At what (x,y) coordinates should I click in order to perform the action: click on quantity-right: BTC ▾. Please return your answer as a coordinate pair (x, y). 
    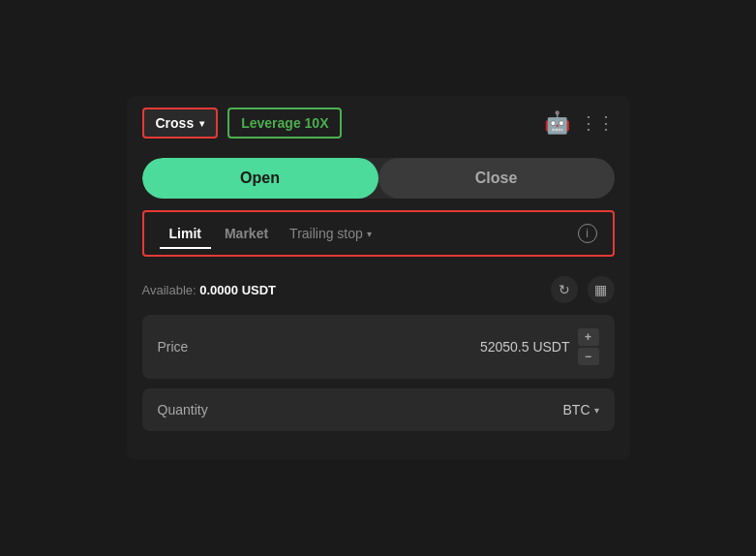
    Looking at the image, I should click on (581, 410).